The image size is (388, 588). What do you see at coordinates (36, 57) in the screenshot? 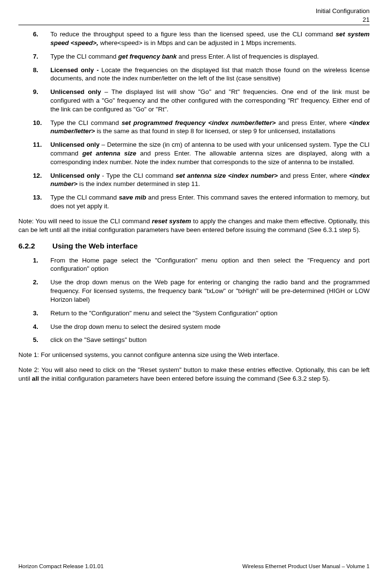
I see `item-number: 7.` at bounding box center [36, 57].